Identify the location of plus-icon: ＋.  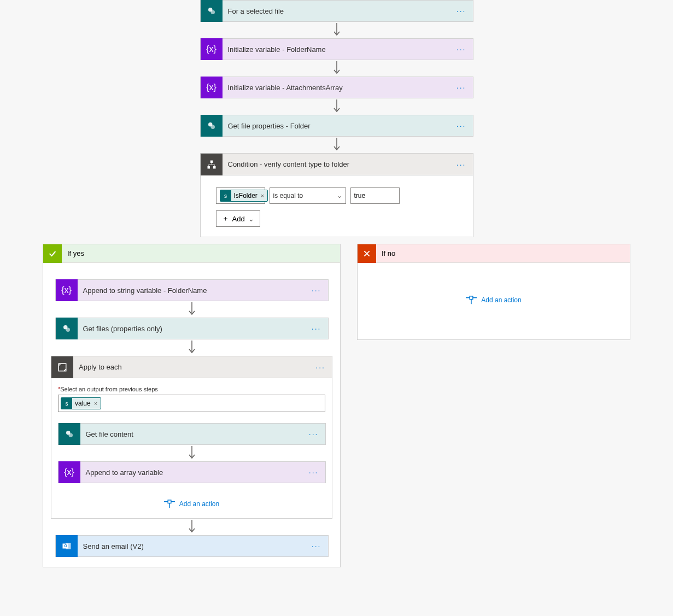
(225, 219).